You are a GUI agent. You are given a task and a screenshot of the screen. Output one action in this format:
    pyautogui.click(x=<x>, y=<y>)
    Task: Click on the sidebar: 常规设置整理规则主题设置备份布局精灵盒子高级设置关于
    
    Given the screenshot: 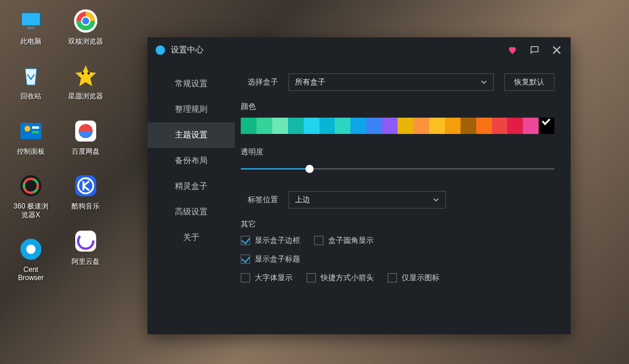 What is the action you would take?
    pyautogui.click(x=191, y=199)
    